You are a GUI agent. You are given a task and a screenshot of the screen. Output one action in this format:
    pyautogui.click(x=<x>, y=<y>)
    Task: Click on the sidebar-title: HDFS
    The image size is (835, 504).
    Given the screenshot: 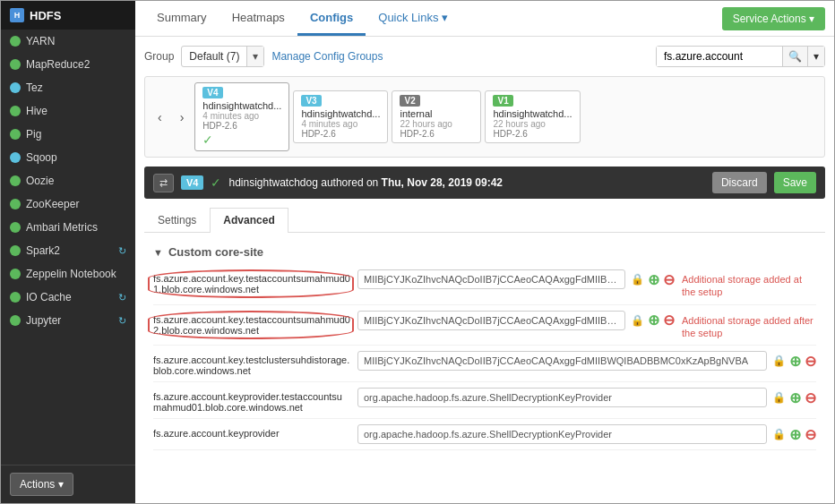 What is the action you would take?
    pyautogui.click(x=45, y=16)
    